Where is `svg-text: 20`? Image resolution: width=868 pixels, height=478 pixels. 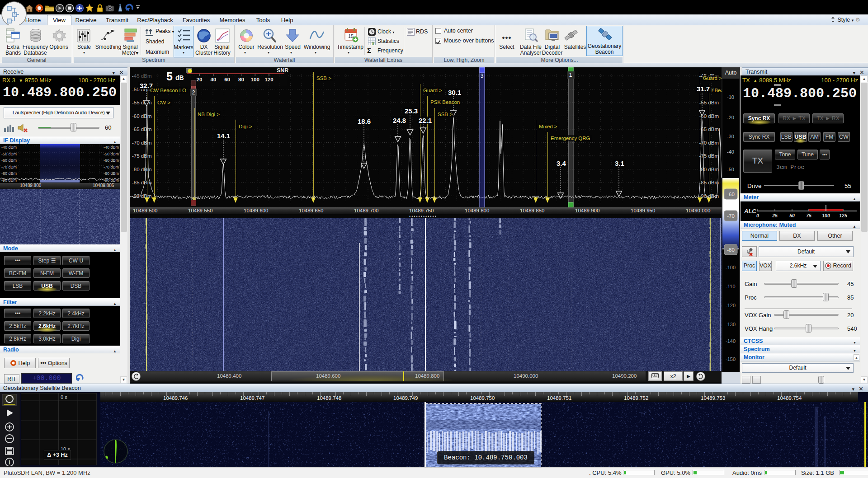 svg-text: 20 is located at coordinates (200, 80).